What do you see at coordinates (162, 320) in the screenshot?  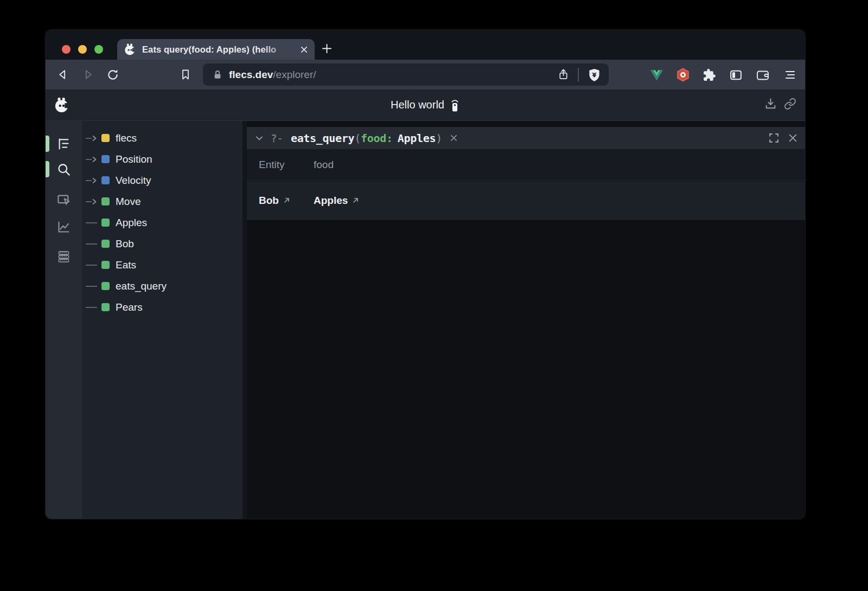 I see `entity-tree-panel: flecs Position Velocity Move Apples` at bounding box center [162, 320].